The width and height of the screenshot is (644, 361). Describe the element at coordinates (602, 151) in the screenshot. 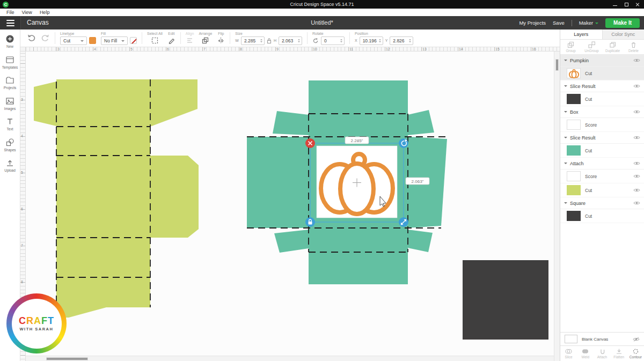

I see `layer-row-slice2-cut: Cut` at that location.